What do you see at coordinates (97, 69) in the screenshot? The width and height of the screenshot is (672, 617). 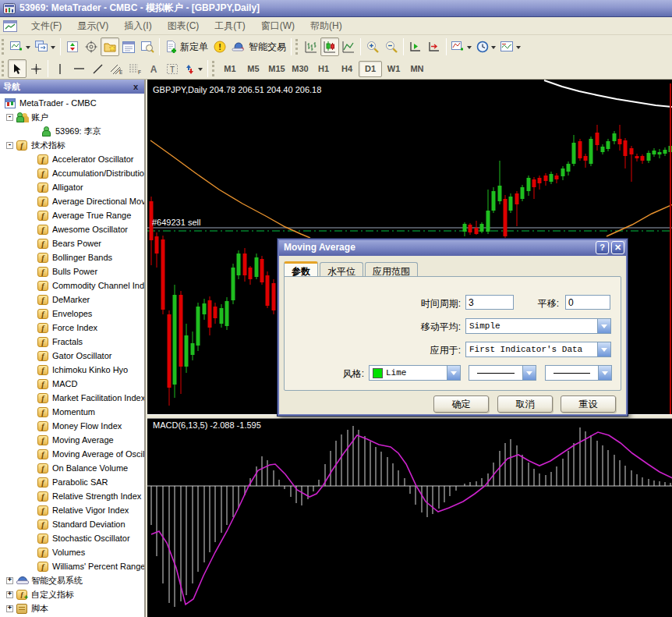 I see `trendline-button` at bounding box center [97, 69].